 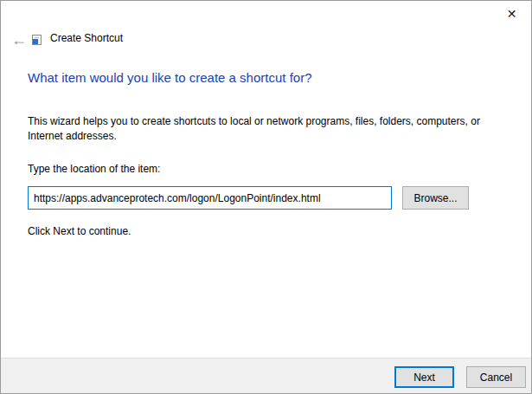 What do you see at coordinates (19, 40) in the screenshot?
I see `back-icon: ←` at bounding box center [19, 40].